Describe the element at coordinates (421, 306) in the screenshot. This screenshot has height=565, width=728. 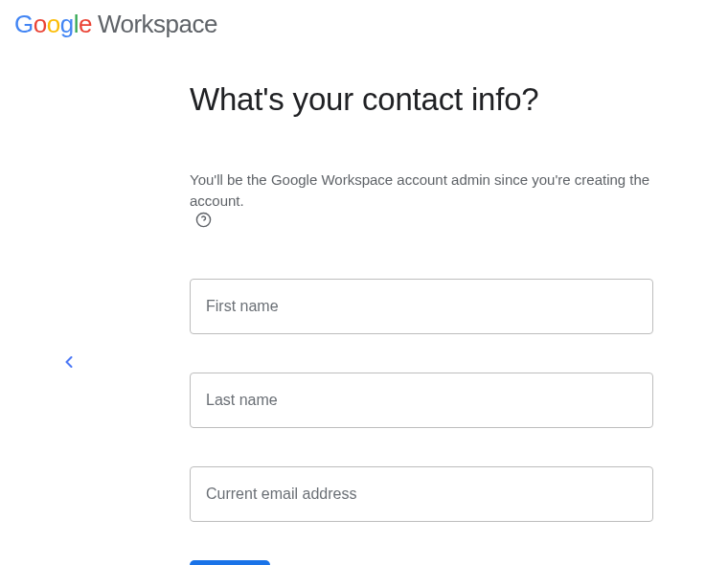
I see `first-name-field` at that location.